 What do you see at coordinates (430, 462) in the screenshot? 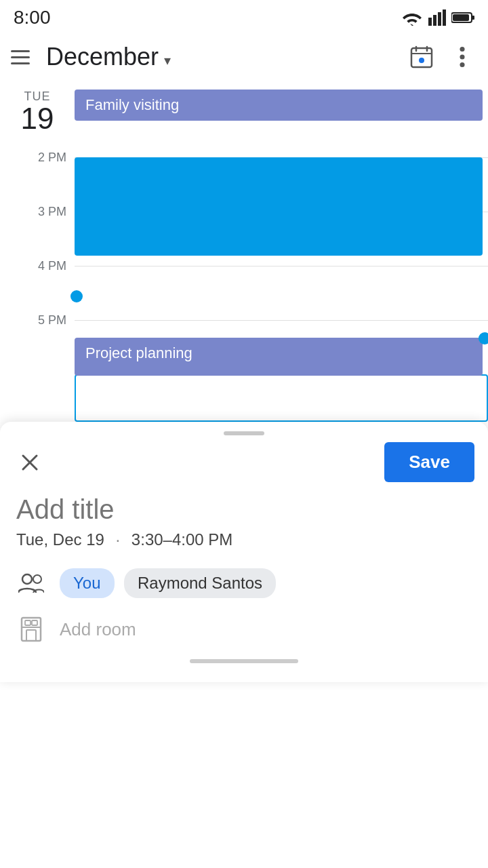
I see `save-button: Save` at bounding box center [430, 462].